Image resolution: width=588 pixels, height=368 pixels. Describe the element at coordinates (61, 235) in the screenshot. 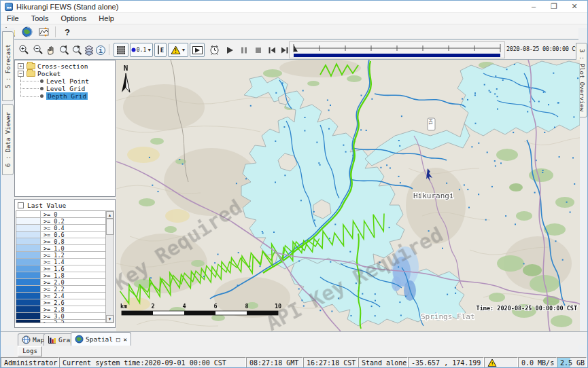

I see `legend-row: >= 0.6` at that location.